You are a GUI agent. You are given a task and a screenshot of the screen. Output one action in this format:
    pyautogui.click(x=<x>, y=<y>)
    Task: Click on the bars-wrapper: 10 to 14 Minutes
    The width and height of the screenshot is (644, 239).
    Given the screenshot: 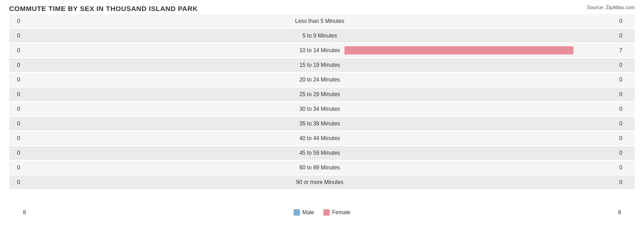 What is the action you would take?
    pyautogui.click(x=320, y=50)
    